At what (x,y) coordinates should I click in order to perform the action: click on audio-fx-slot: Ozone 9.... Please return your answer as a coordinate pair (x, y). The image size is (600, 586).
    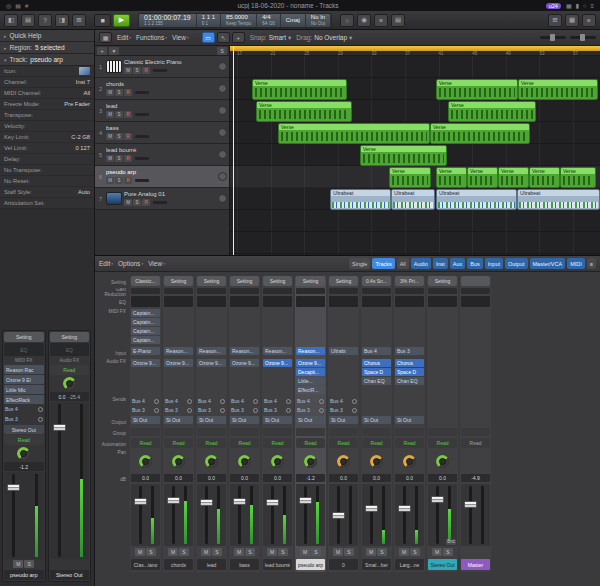
    Looking at the image, I should click on (244, 363).